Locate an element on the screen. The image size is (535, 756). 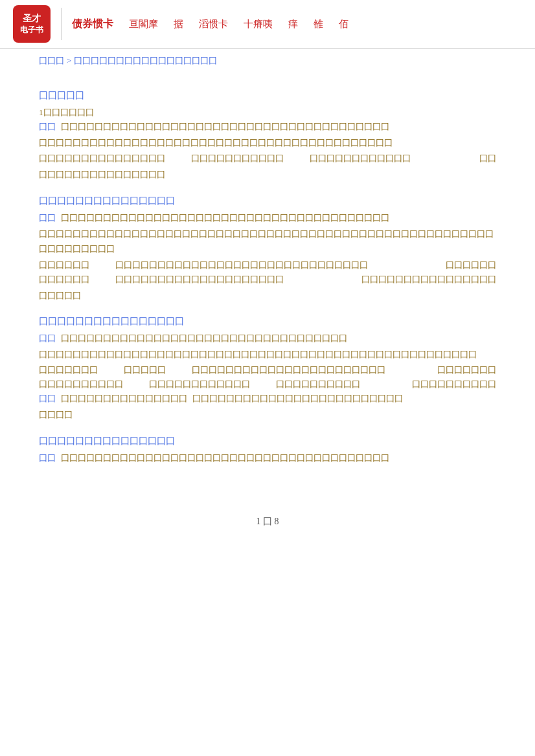
breadcrumb-home: 囗囗囗 is located at coordinates (52, 61).